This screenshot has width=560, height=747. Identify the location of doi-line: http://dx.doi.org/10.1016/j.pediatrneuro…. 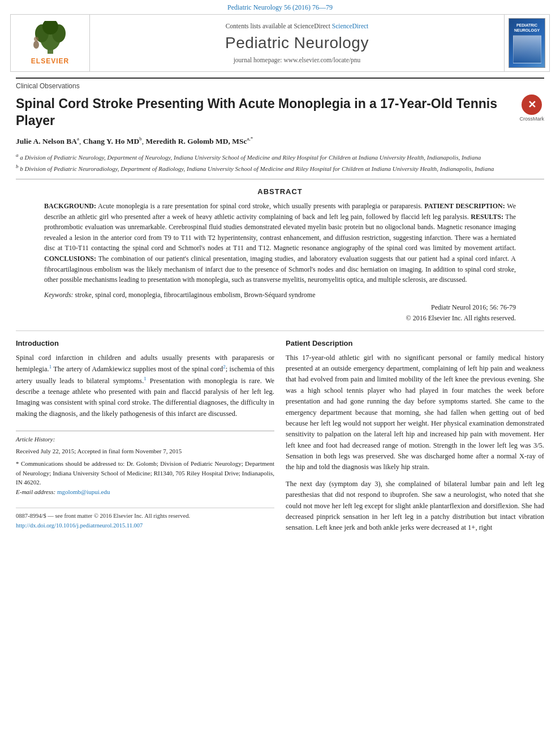
(145, 526).